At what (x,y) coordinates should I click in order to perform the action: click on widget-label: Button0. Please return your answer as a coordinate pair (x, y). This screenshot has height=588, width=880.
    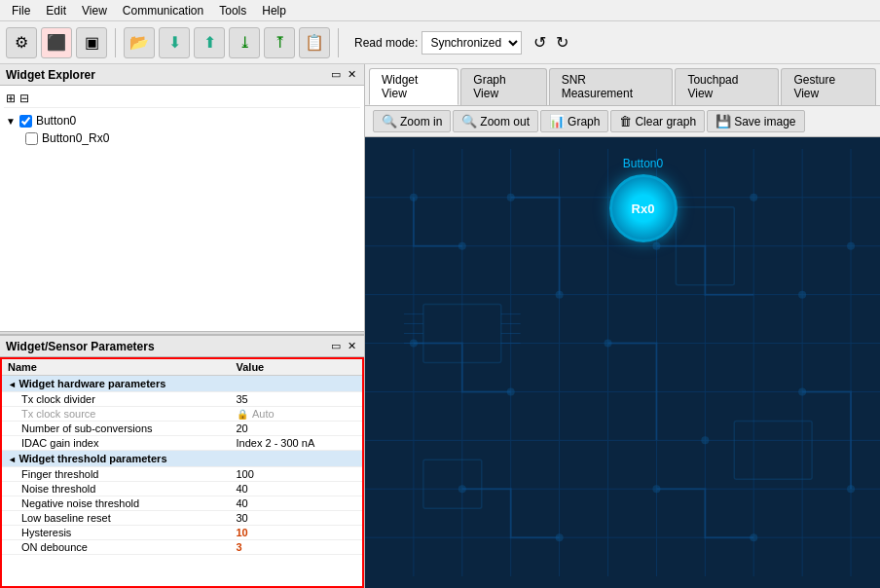
    Looking at the image, I should click on (642, 164).